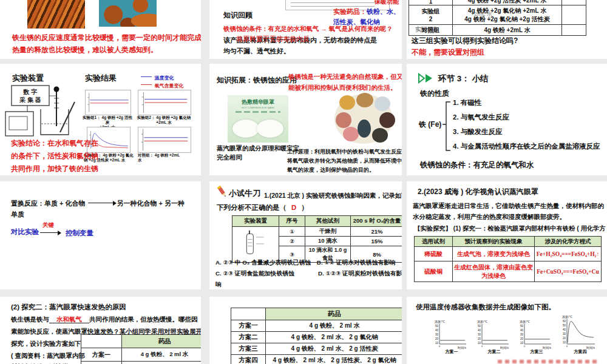 Image resolution: width=607 pixels, height=364 pixels. Describe the element at coordinates (435, 93) in the screenshot. I see `iron-properties-subtitle: 铁的性质` at that location.